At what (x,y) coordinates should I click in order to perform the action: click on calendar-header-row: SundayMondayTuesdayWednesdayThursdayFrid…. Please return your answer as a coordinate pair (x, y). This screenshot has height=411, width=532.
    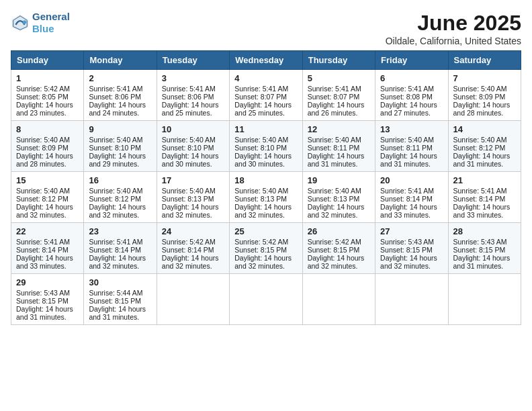
    Looking at the image, I should click on (266, 60).